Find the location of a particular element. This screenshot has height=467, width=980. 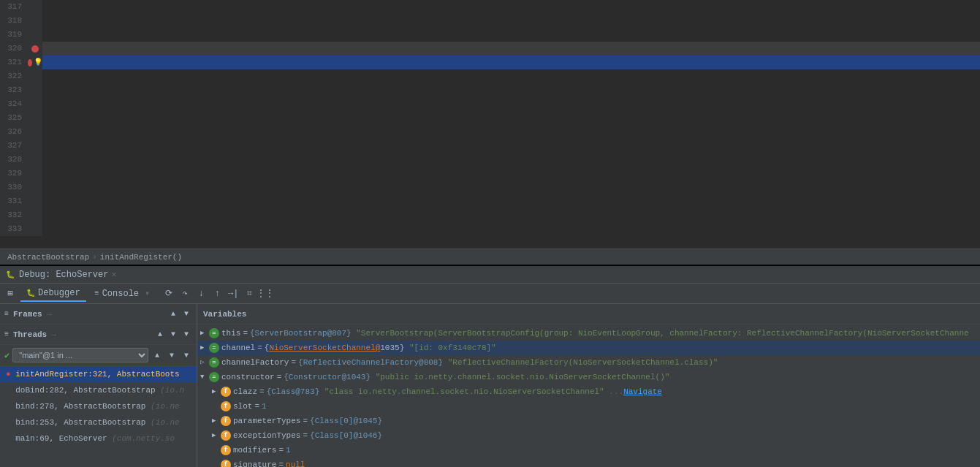

console-icon: ≡ is located at coordinates (97, 294).